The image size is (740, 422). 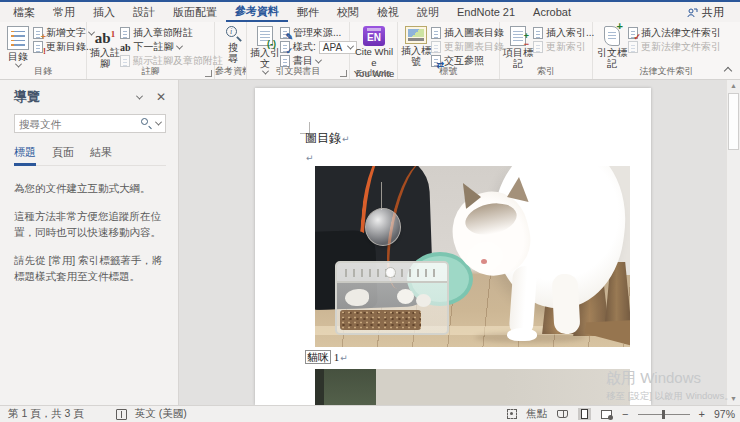 What do you see at coordinates (734, 399) in the screenshot?
I see `scrollbar-down-icon: ▼` at bounding box center [734, 399].